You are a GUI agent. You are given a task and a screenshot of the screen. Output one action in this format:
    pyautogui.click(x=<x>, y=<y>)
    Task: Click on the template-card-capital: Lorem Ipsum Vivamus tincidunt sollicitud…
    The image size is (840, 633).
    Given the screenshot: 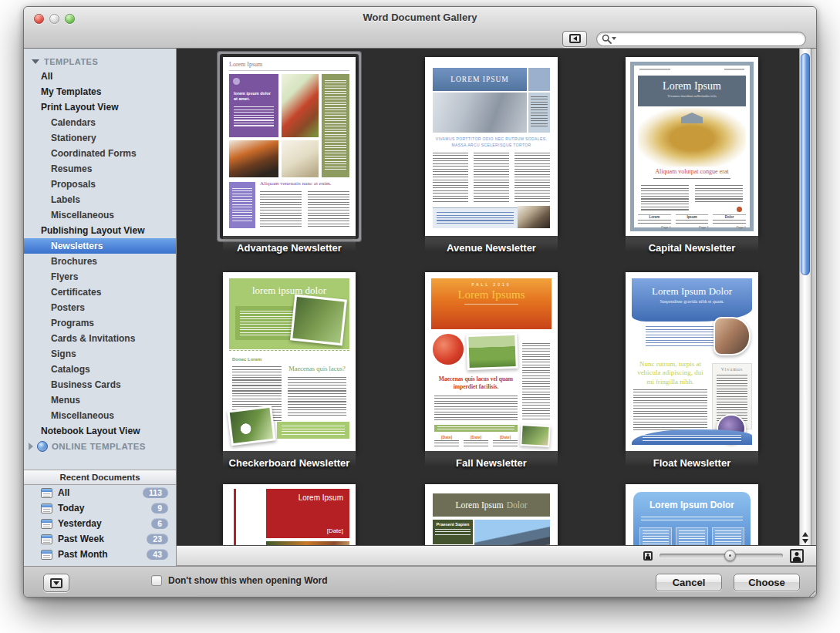 What is the action you would take?
    pyautogui.click(x=692, y=156)
    